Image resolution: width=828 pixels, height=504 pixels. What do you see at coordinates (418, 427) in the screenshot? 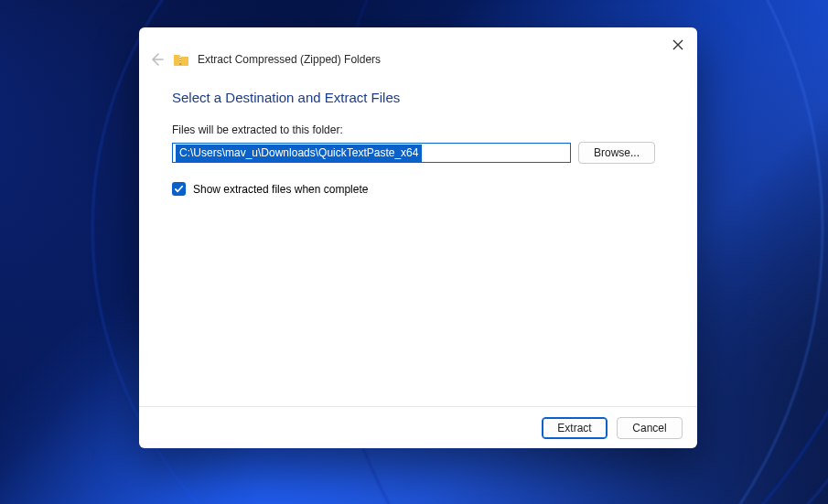
I see `dialog-footer: Extract Cancel` at bounding box center [418, 427].